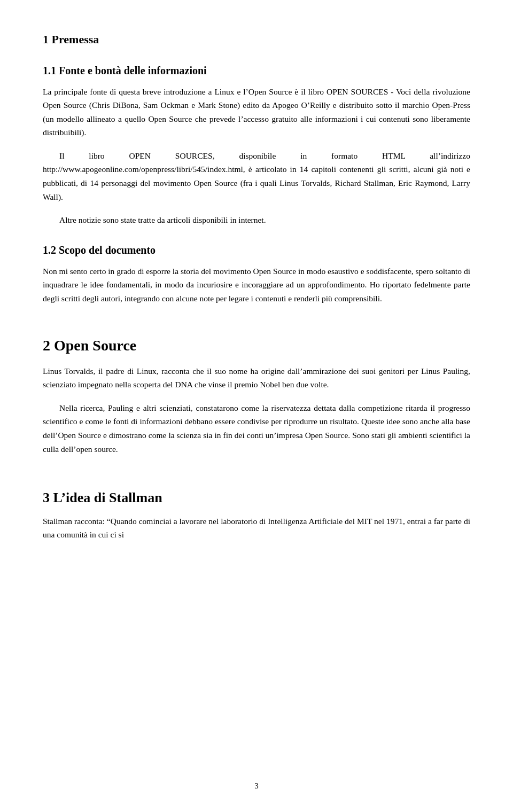 The image size is (513, 812). I want to click on paragraph-text: Altre notizie sono state tratte da artic…, so click(256, 220).